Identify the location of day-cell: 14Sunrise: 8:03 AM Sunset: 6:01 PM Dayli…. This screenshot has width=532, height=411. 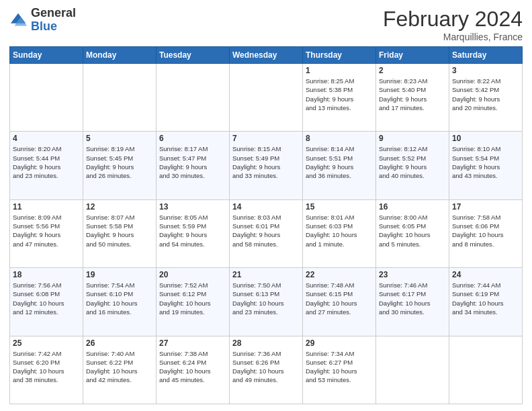
(266, 234).